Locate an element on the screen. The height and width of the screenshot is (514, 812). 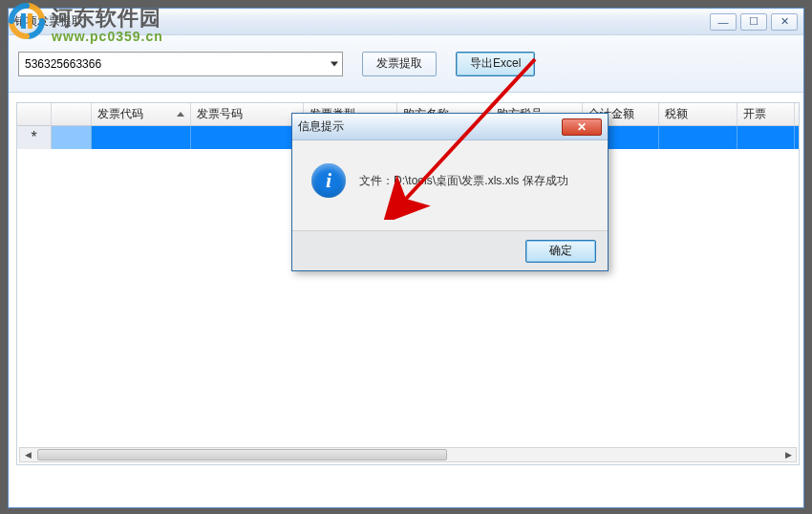
minimize-button: — is located at coordinates (723, 22).